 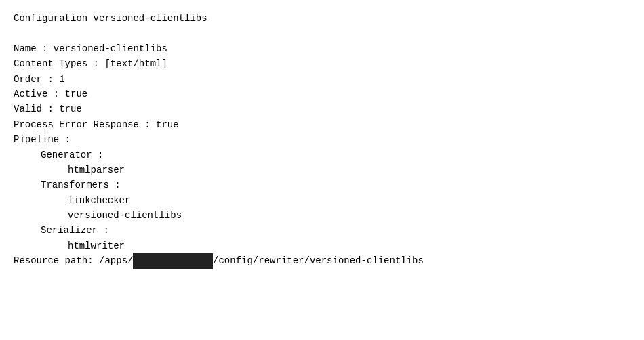 I want to click on resource-path-suffix: /config/rewriter/versioned-clientlibs, so click(x=319, y=261).